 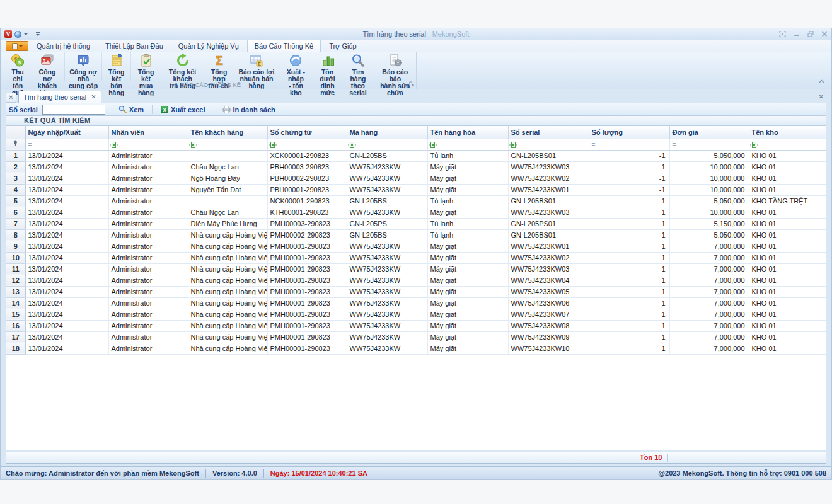 I want to click on cell-serial: WW75J4233KW10, so click(x=548, y=348).